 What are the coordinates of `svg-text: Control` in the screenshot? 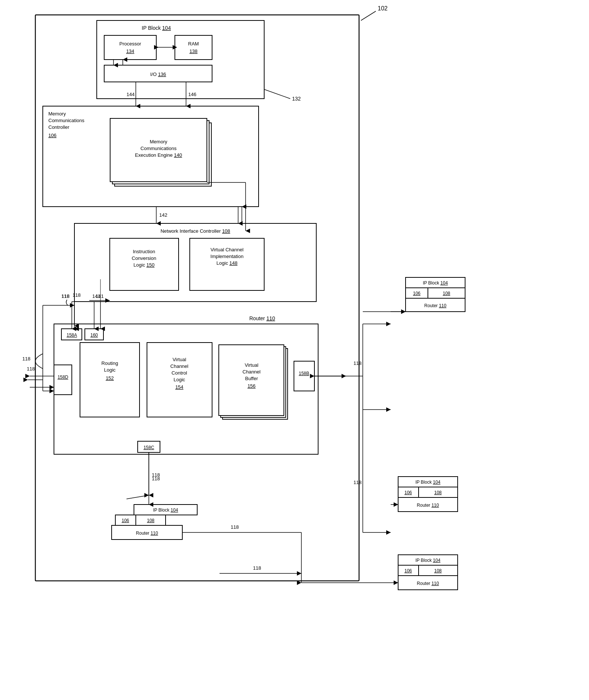 It's located at (179, 373).